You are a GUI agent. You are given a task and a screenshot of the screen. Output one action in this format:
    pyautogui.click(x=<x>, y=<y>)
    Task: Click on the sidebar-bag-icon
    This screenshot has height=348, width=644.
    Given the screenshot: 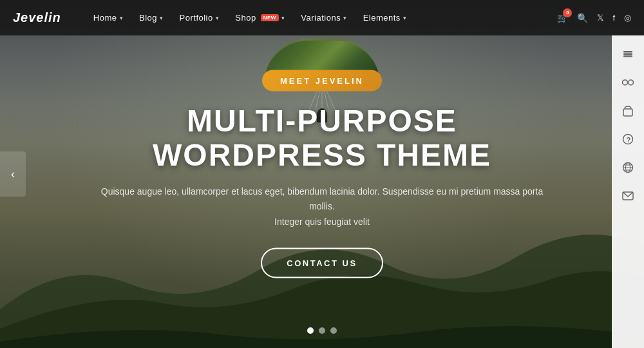 What is the action you would take?
    pyautogui.click(x=628, y=111)
    